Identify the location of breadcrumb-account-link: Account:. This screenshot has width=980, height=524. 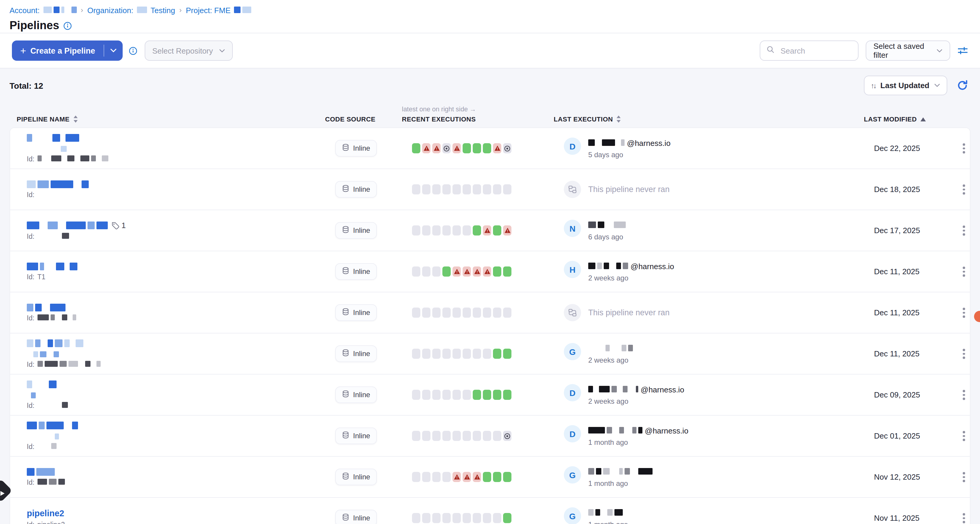
(24, 10).